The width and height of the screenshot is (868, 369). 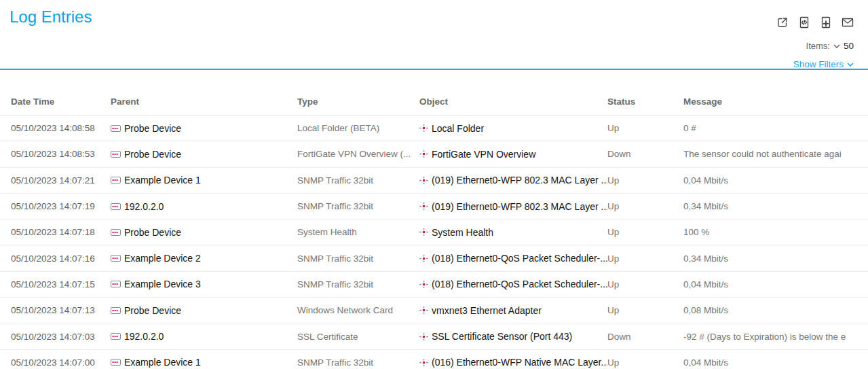 What do you see at coordinates (776, 102) in the screenshot?
I see `column-header-message: Message` at bounding box center [776, 102].